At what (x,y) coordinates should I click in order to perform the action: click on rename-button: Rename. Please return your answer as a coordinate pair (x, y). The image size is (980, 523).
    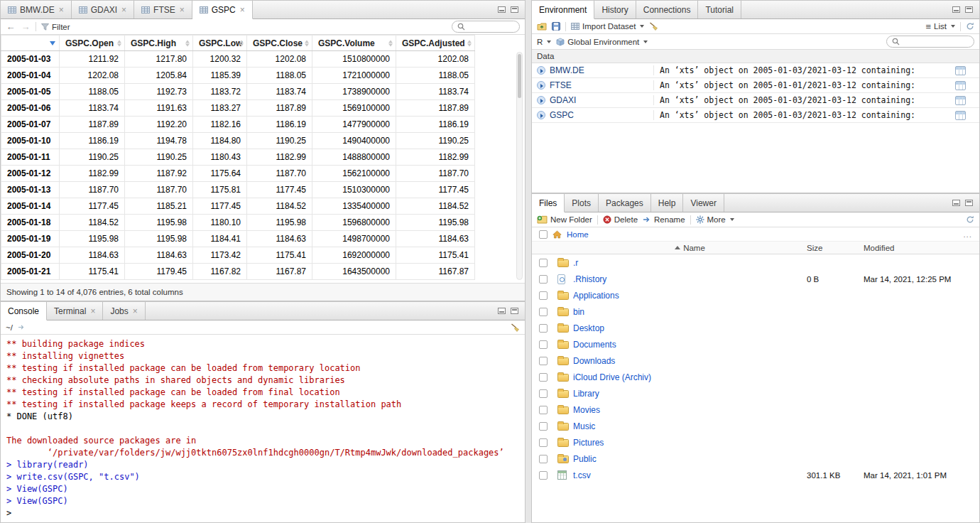
    Looking at the image, I should click on (663, 220).